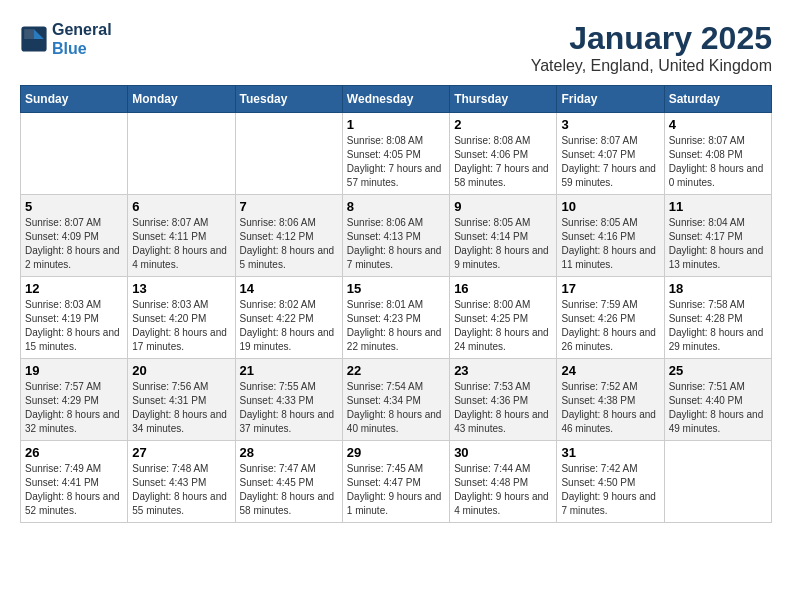  What do you see at coordinates (503, 124) in the screenshot?
I see `cell-day-number: 2` at bounding box center [503, 124].